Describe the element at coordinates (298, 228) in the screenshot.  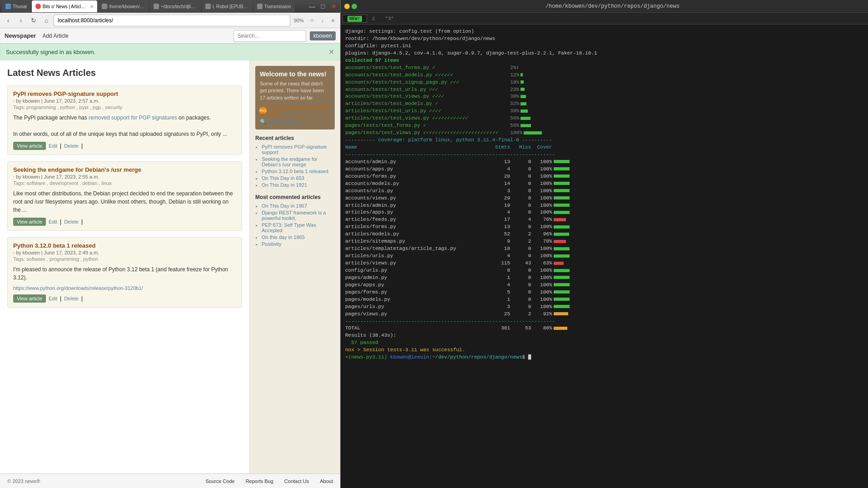
I see `commented-item: PEP 673: Self Type Was Accepted` at that location.